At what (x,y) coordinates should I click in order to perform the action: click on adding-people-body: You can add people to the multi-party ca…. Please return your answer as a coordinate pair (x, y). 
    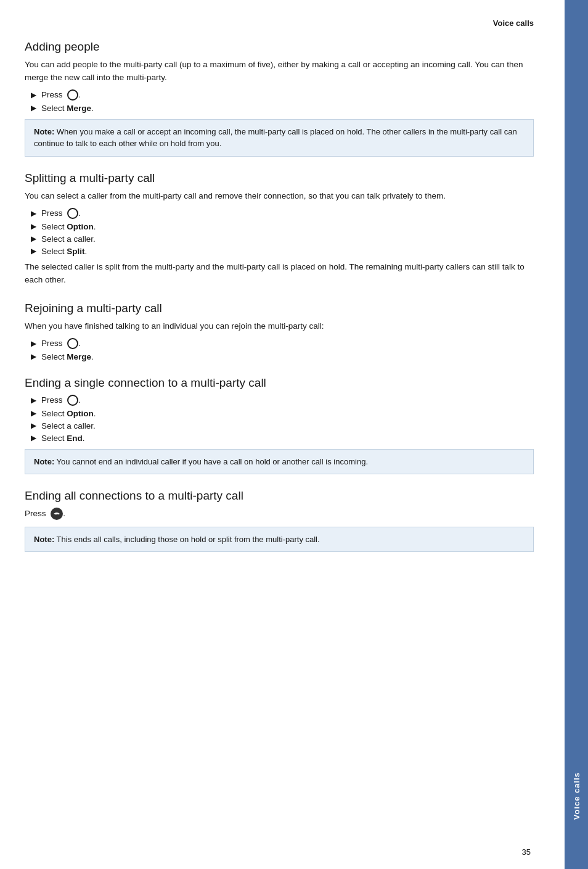
    Looking at the image, I should click on (279, 72).